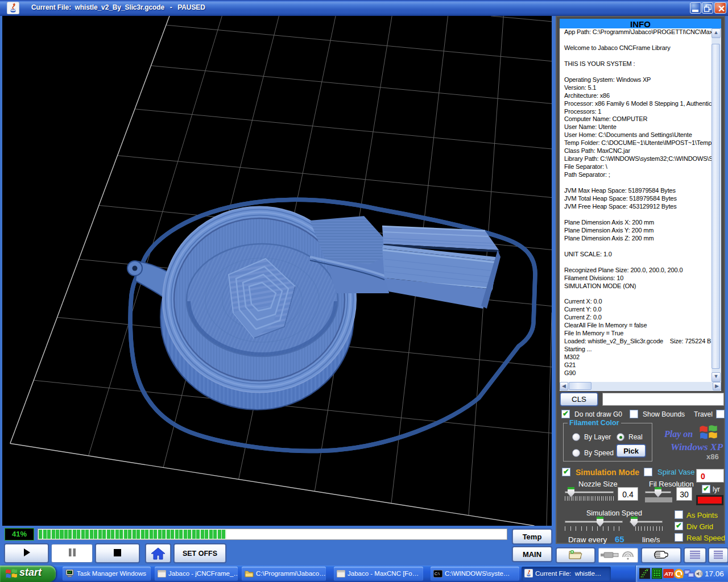 The height and width of the screenshot is (582, 728). I want to click on svg-text: C:\, so click(437, 574).